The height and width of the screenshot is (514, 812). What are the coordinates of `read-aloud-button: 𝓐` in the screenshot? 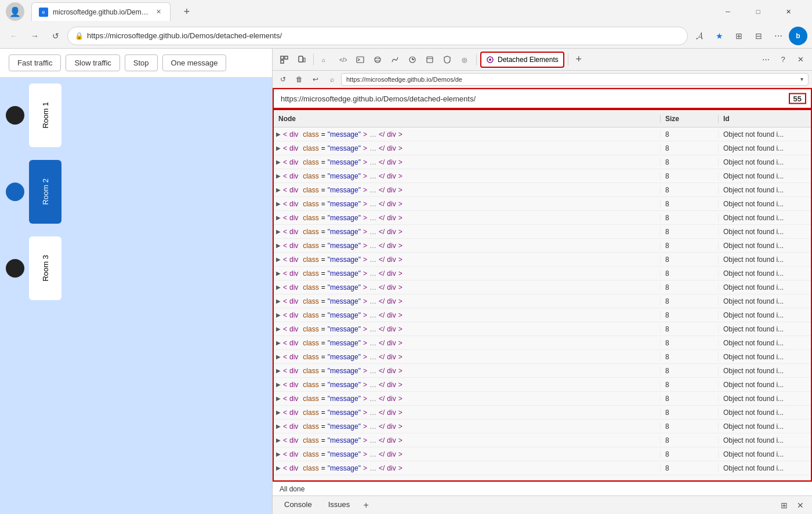 It's located at (699, 36).